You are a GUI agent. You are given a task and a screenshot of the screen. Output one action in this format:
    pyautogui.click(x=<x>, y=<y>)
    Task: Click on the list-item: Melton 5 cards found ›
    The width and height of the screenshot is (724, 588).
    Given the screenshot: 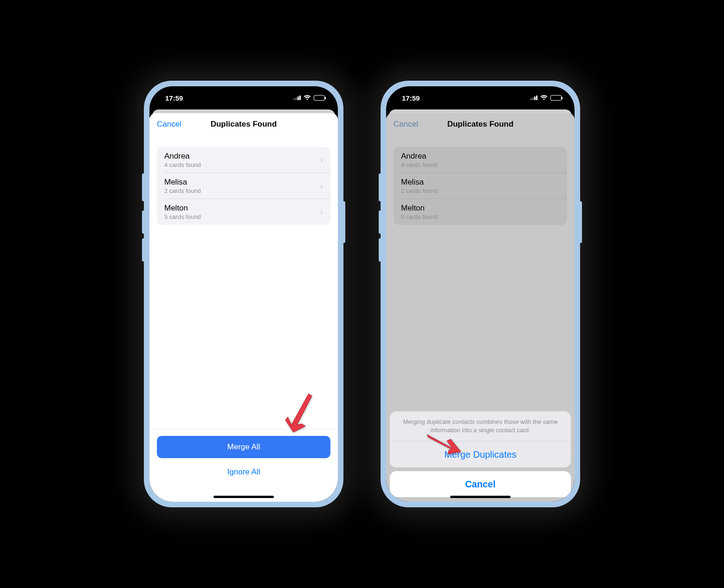 What is the action you would take?
    pyautogui.click(x=244, y=212)
    